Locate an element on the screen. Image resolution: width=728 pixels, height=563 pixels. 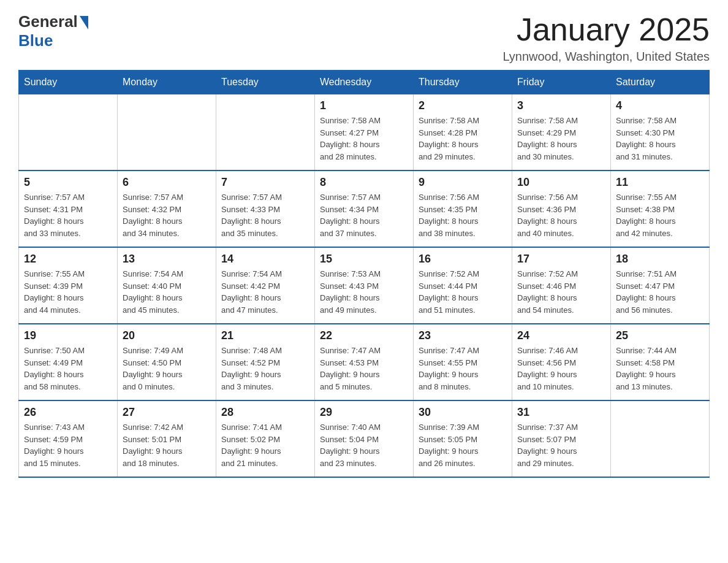
calendar-cell: 7Sunrise: 7:57 AM Sunset: 4:33 PM Daylig… is located at coordinates (266, 209).